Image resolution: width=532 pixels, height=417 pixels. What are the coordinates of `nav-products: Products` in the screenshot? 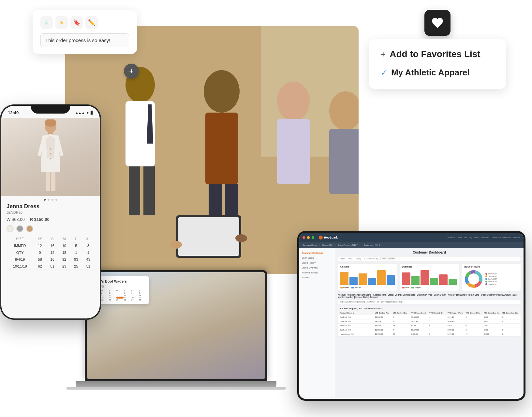 It's located at (451, 238).